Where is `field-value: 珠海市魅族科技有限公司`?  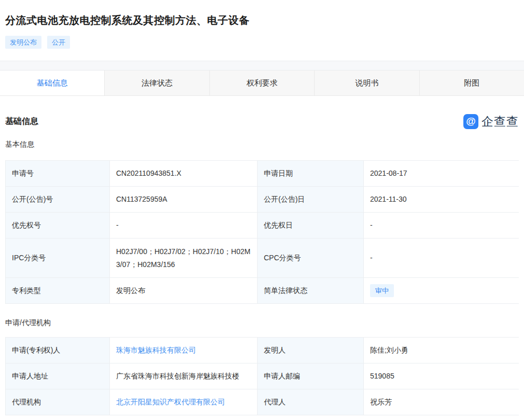 field-value: 珠海市魅族科技有限公司 is located at coordinates (183, 351).